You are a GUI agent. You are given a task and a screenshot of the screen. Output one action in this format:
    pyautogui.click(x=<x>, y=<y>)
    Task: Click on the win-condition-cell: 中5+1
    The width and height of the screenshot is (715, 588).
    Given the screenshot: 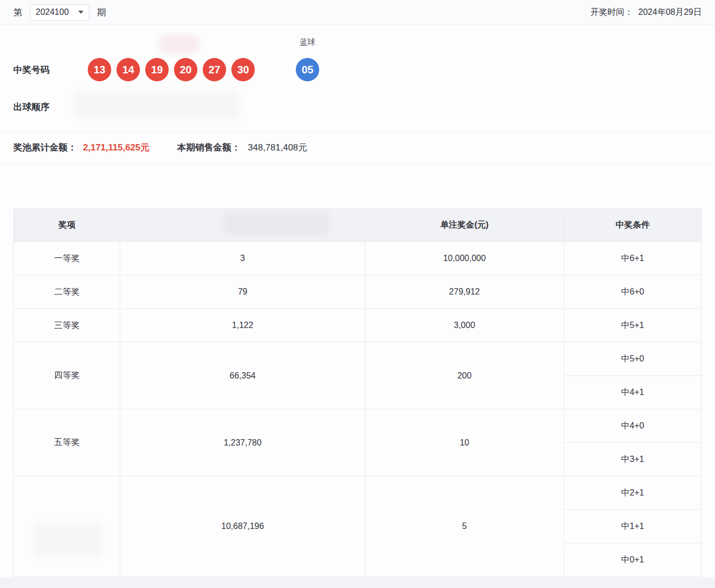 What is the action you would take?
    pyautogui.click(x=633, y=325)
    